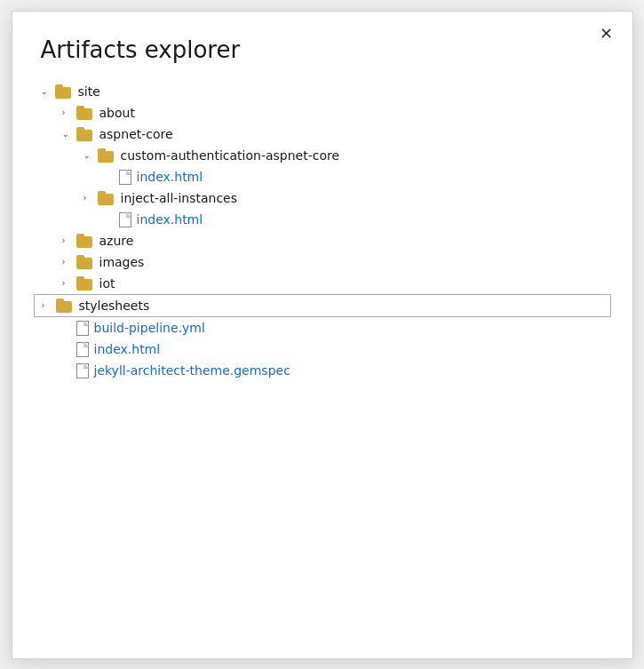  What do you see at coordinates (149, 328) in the screenshot?
I see `tree-item-label-build-pipeline: build-pipeline.yml` at bounding box center [149, 328].